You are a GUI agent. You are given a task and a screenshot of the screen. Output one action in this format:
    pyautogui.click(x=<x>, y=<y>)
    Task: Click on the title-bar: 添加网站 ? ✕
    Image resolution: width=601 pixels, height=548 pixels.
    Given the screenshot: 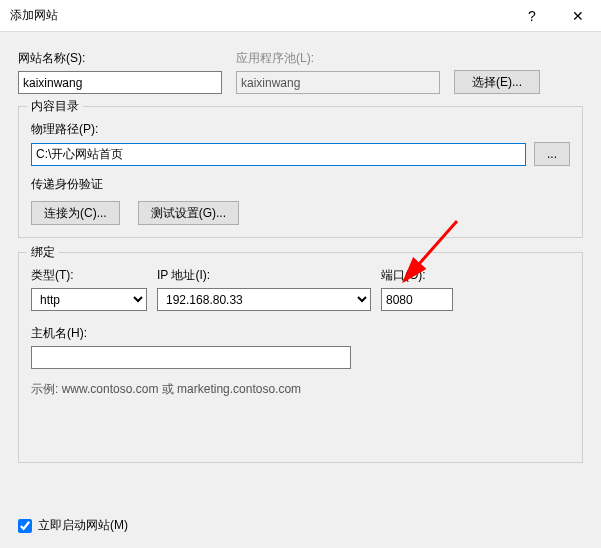 What is the action you would take?
    pyautogui.click(x=300, y=16)
    